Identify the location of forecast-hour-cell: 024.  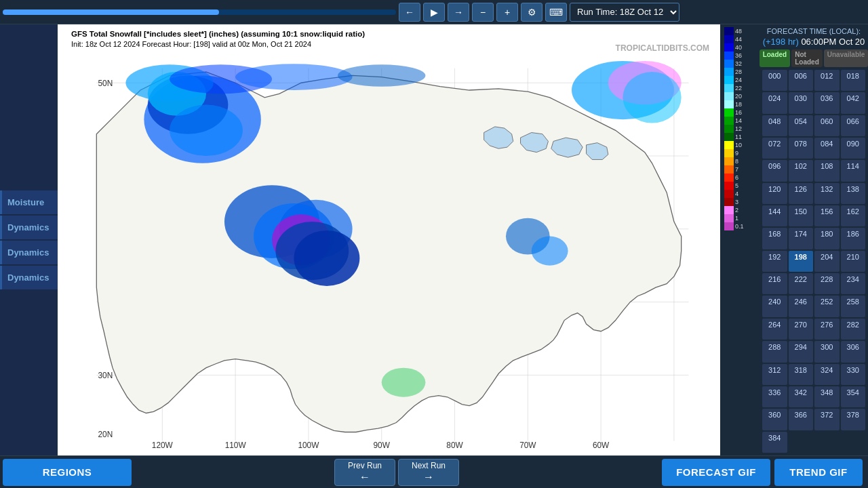
(774, 103).